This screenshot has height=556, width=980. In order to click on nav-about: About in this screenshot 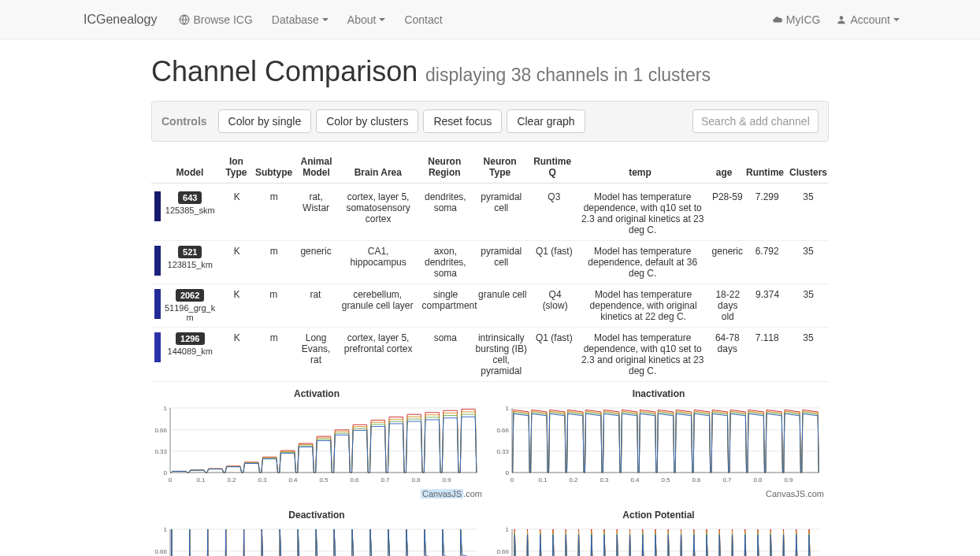, I will do `click(367, 20)`.